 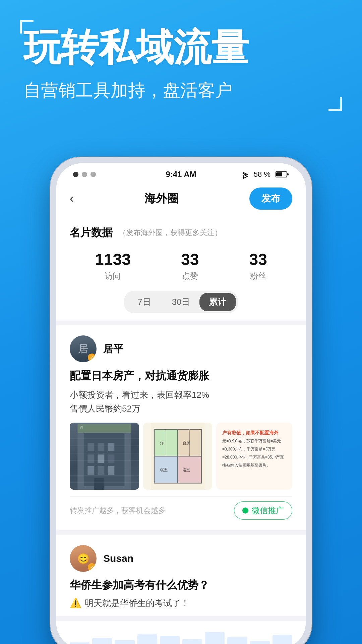 What do you see at coordinates (258, 260) in the screenshot?
I see `fans-number: 33` at bounding box center [258, 260].